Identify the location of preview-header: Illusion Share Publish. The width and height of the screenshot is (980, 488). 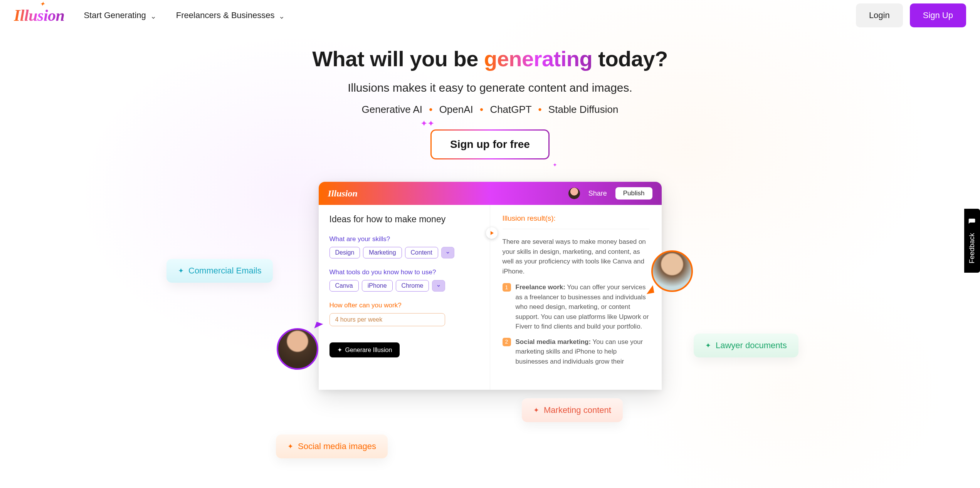
(490, 193).